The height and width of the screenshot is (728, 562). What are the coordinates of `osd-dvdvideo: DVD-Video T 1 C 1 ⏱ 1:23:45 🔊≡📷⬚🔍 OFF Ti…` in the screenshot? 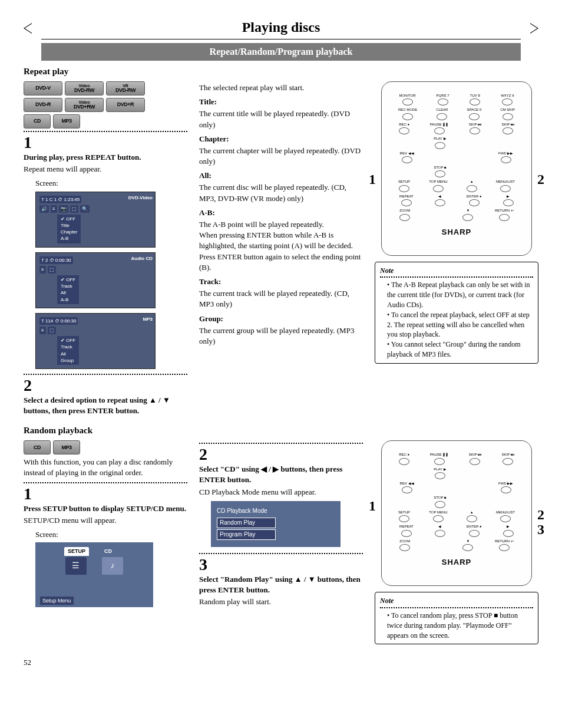 It's located at (95, 219).